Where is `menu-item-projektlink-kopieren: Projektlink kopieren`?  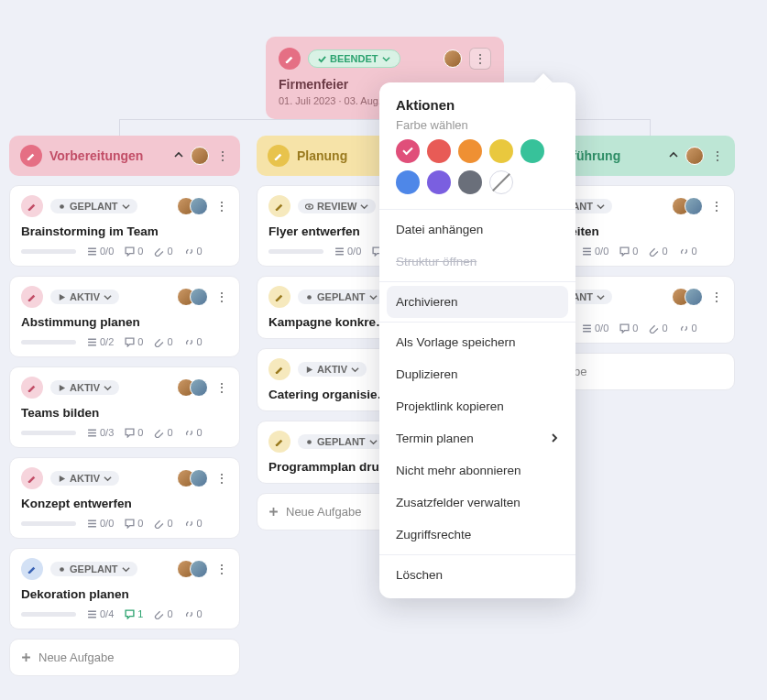 menu-item-projektlink-kopieren: Projektlink kopieren is located at coordinates (477, 407).